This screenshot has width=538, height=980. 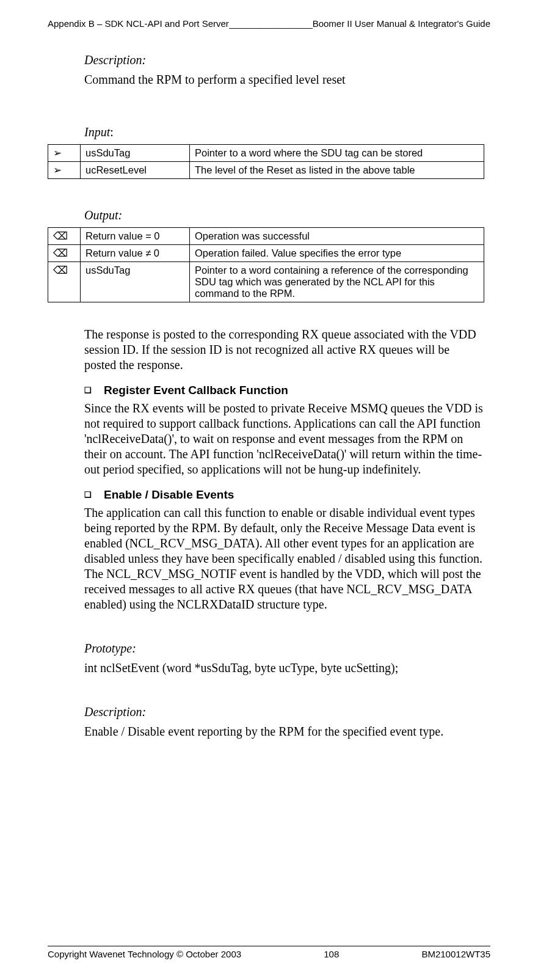 I want to click on row-name: Return value ≠ 0, so click(x=136, y=254).